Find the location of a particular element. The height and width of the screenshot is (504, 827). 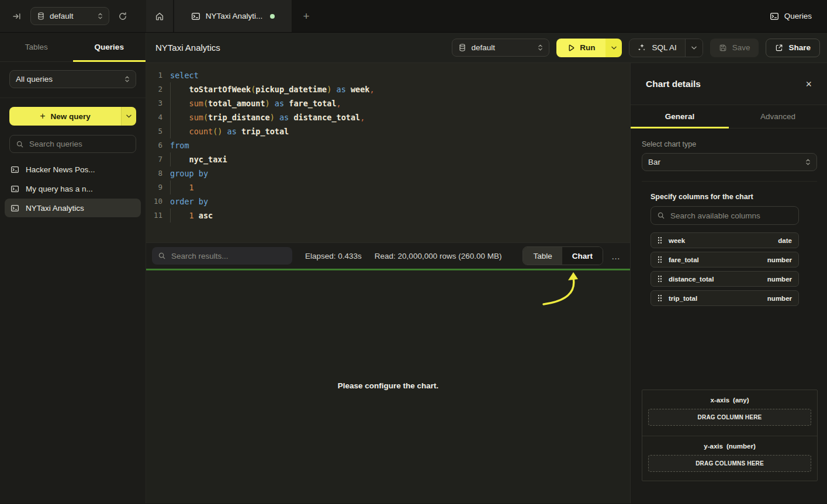

sql-ai-main: SQL AI is located at coordinates (657, 48).